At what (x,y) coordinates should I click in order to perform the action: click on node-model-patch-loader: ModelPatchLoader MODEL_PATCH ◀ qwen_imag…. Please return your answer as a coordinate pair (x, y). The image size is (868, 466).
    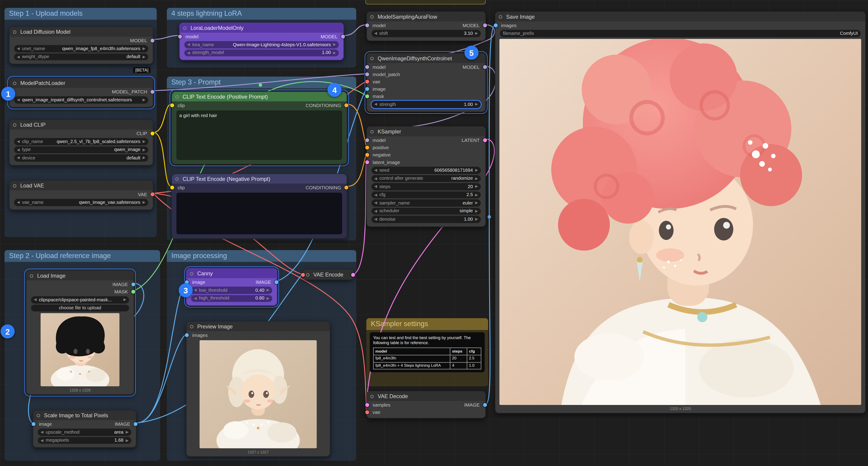
    Looking at the image, I should click on (81, 93).